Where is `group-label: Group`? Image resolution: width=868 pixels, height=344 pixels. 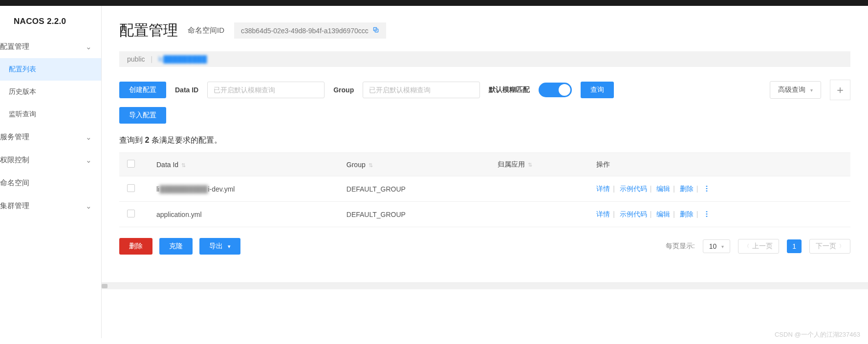 group-label: Group is located at coordinates (344, 90).